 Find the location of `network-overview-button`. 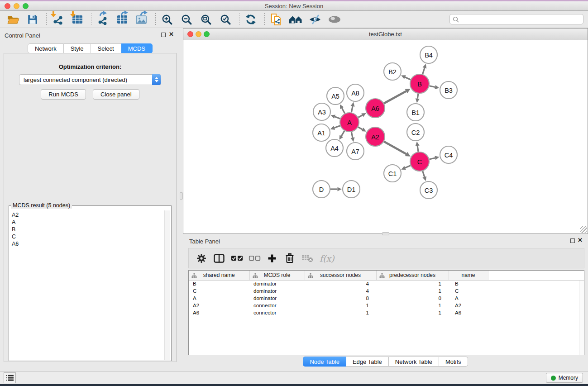

network-overview-button is located at coordinates (276, 19).